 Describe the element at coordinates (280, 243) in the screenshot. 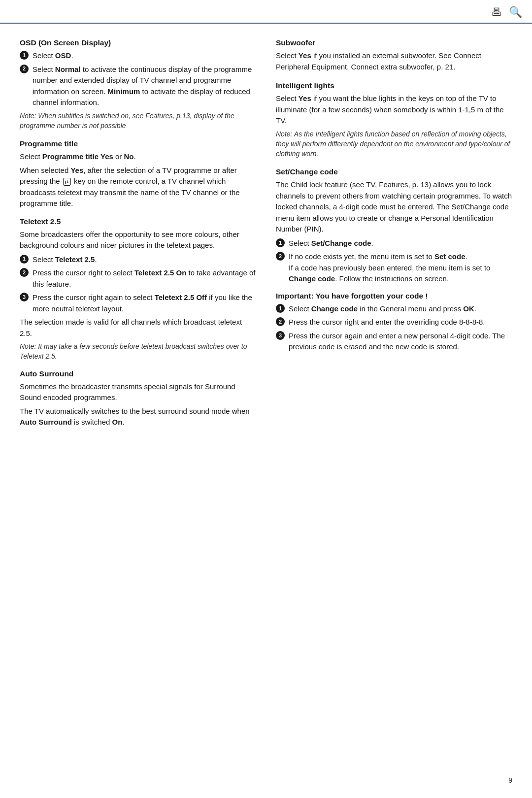

I see `setcode-step-num-1: 1` at that location.